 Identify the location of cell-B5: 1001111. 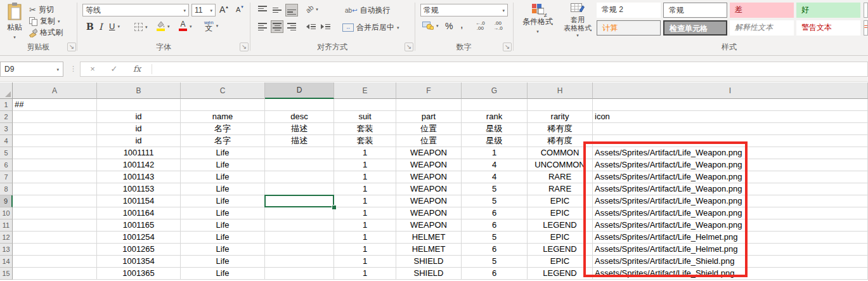
(139, 154).